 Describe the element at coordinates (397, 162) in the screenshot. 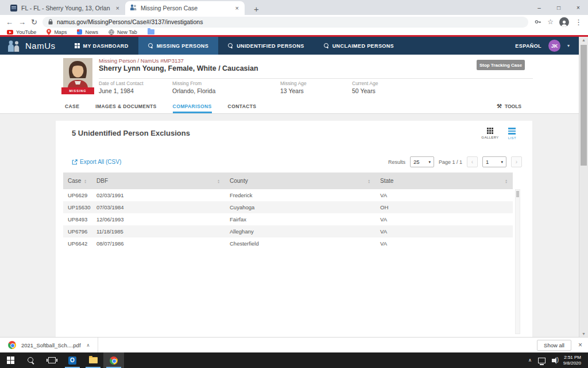

I see `results-label: Results` at that location.